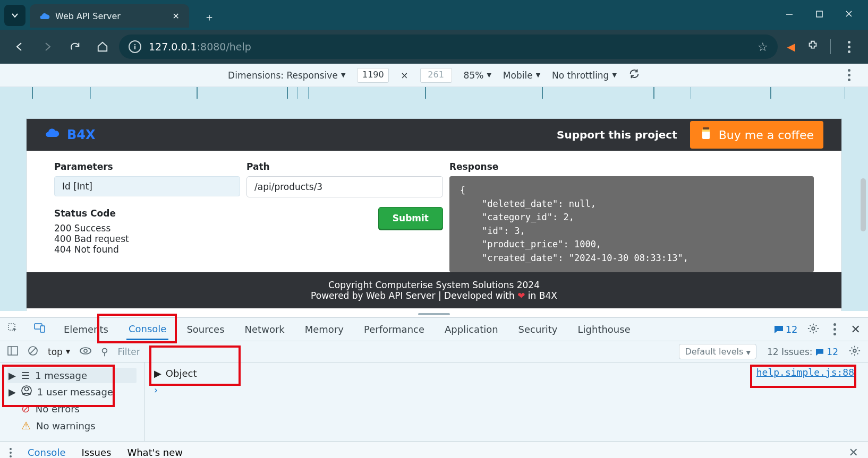  Describe the element at coordinates (718, 351) in the screenshot. I see `levels-select: Default levels ▼` at that location.